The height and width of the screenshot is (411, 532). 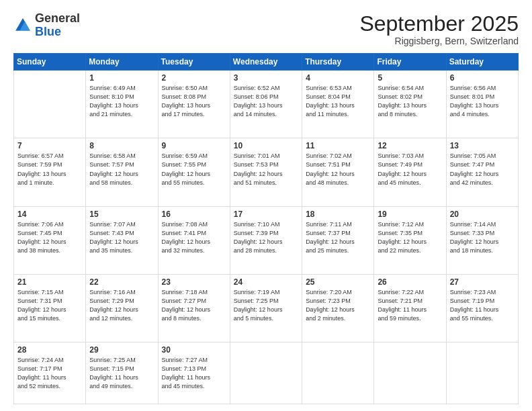 What do you see at coordinates (266, 62) in the screenshot?
I see `calendar-day-header: Wednesday` at bounding box center [266, 62].